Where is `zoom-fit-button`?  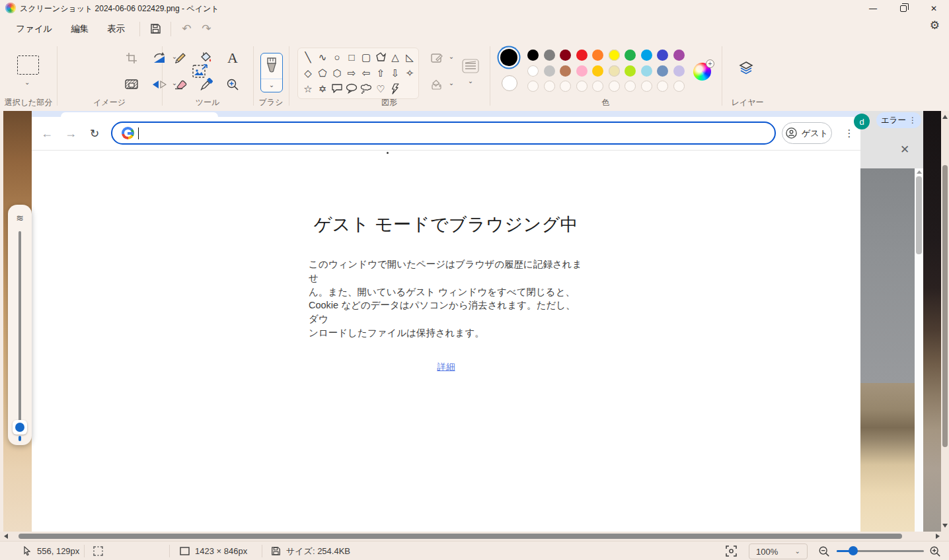 zoom-fit-button is located at coordinates (731, 551).